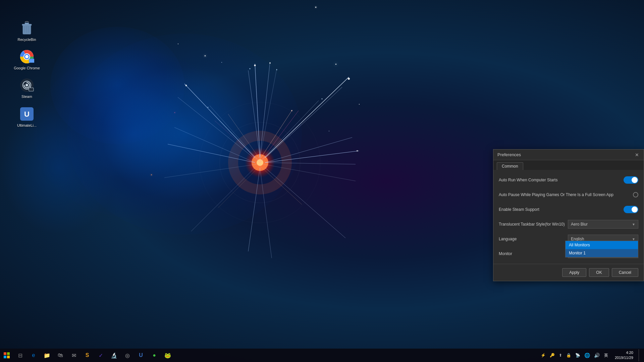 This screenshot has height=362, width=644. Describe the element at coordinates (168, 355) in the screenshot. I see `frog-button: 🐸` at that location.